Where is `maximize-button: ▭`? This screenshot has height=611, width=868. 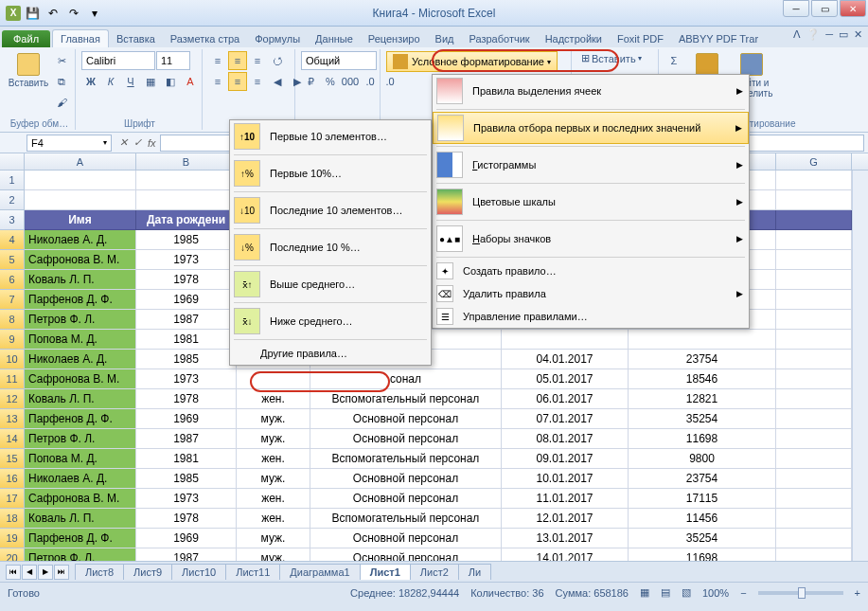
maximize-button: ▭ is located at coordinates (824, 9).